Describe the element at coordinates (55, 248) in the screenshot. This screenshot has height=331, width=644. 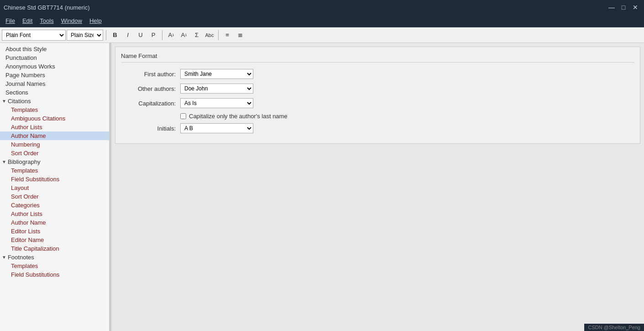
I see `sidebar-bibliography-title-cap: Title Capitalization` at that location.